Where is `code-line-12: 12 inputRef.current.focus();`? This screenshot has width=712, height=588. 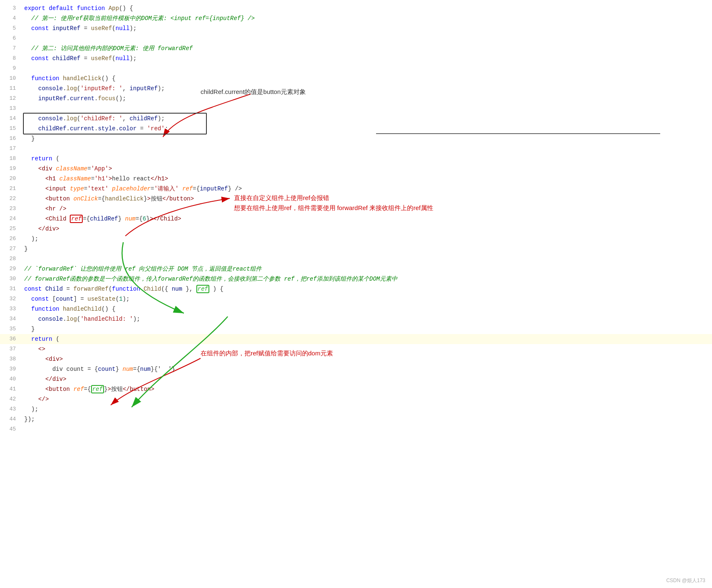
code-line-12: 12 inputRef.current.focus(); is located at coordinates (356, 99).